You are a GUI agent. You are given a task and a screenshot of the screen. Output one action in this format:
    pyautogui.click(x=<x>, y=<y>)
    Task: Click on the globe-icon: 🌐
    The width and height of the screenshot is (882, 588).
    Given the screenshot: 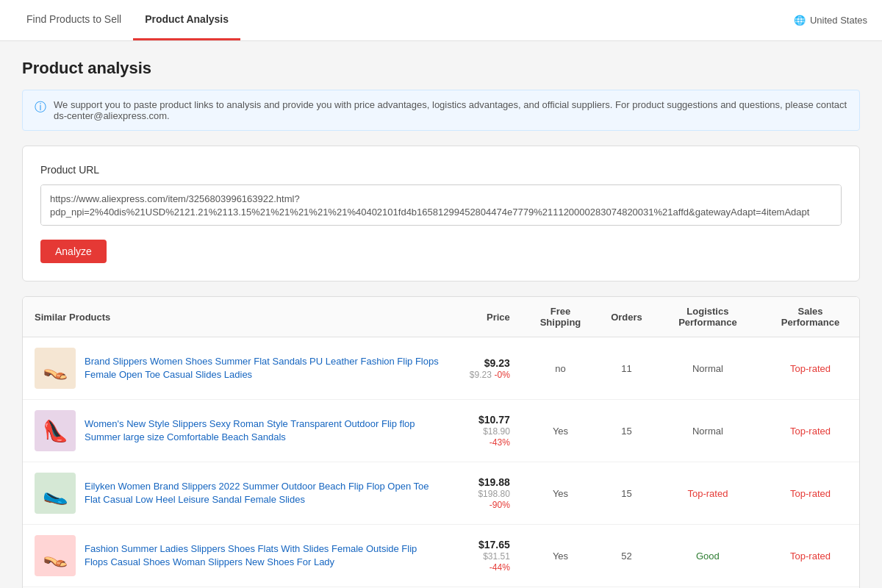 What is the action you would take?
    pyautogui.click(x=800, y=21)
    